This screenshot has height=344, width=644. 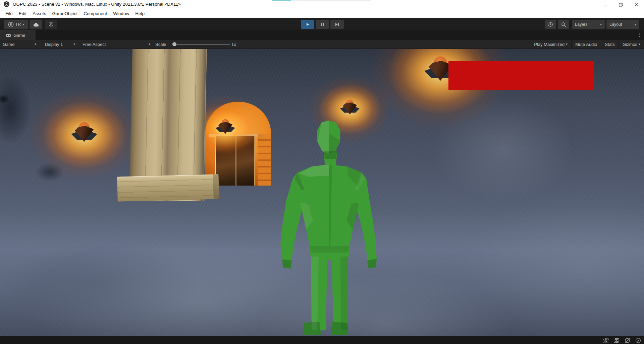 What do you see at coordinates (121, 13) in the screenshot?
I see `menu-window: Window` at bounding box center [121, 13].